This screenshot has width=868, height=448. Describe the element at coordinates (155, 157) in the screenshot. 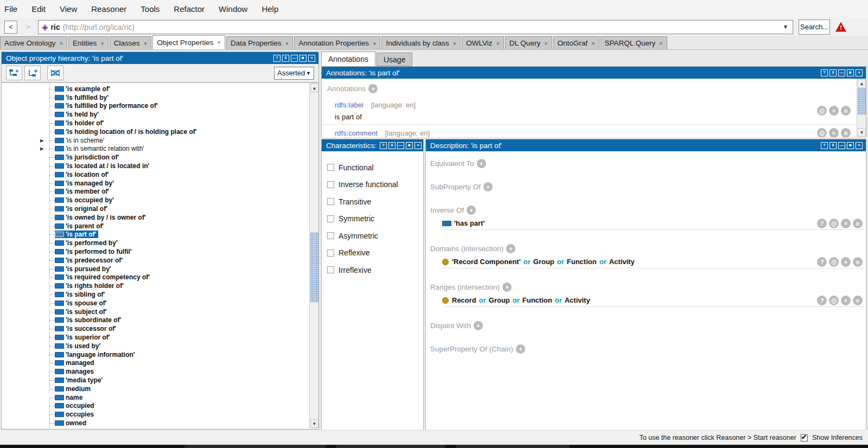

I see `tree-item: 'is jurisdiction of'` at that location.